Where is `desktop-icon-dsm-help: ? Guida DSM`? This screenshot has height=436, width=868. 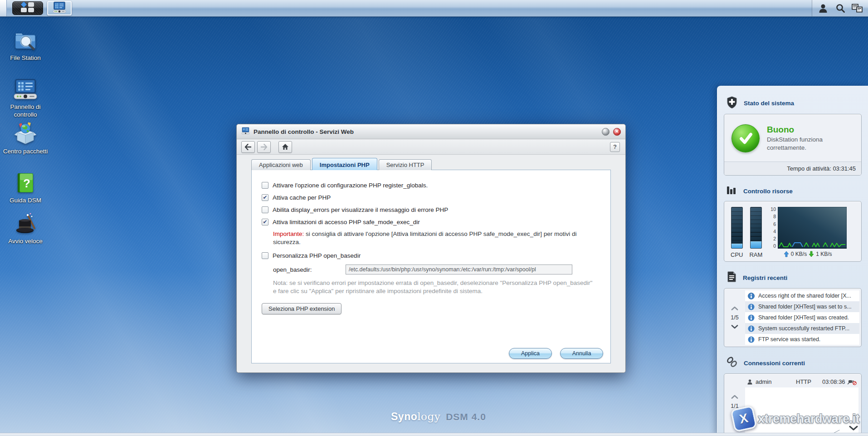 desktop-icon-dsm-help: ? Guida DSM is located at coordinates (25, 188).